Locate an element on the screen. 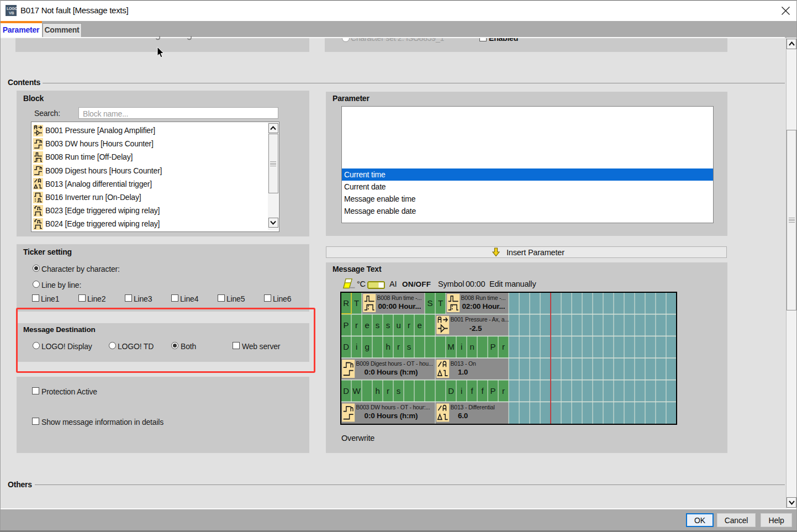 This screenshot has height=532, width=797. svg-text: B013 - Differential is located at coordinates (473, 407).